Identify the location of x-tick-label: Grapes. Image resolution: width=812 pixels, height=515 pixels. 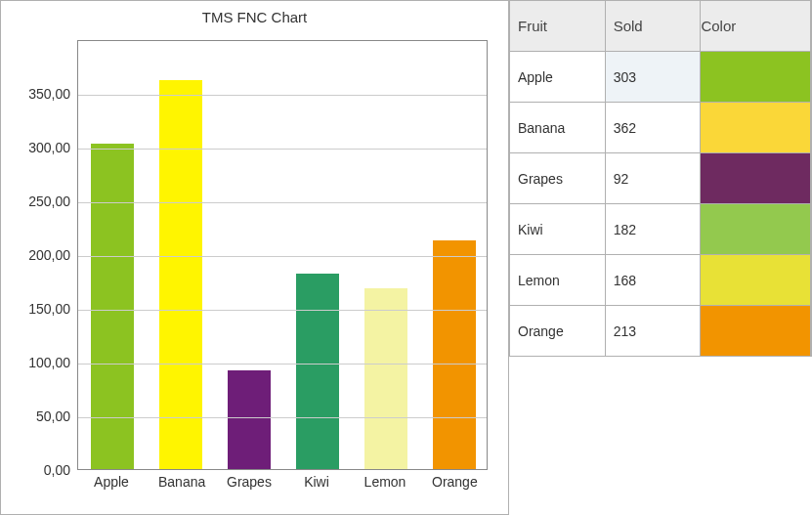
(248, 482).